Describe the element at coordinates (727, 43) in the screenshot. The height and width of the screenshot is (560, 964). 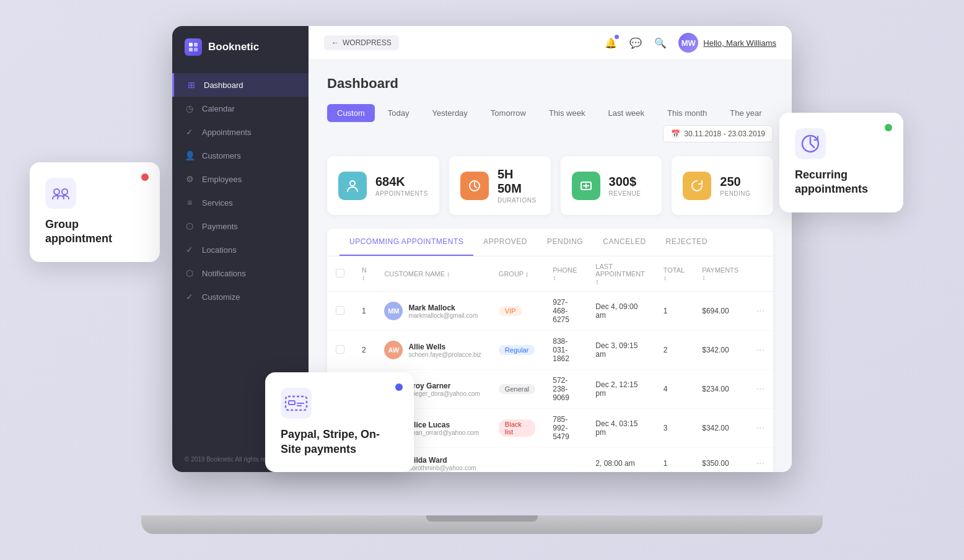
I see `user-info: MW Hello, Mark Williams` at that location.